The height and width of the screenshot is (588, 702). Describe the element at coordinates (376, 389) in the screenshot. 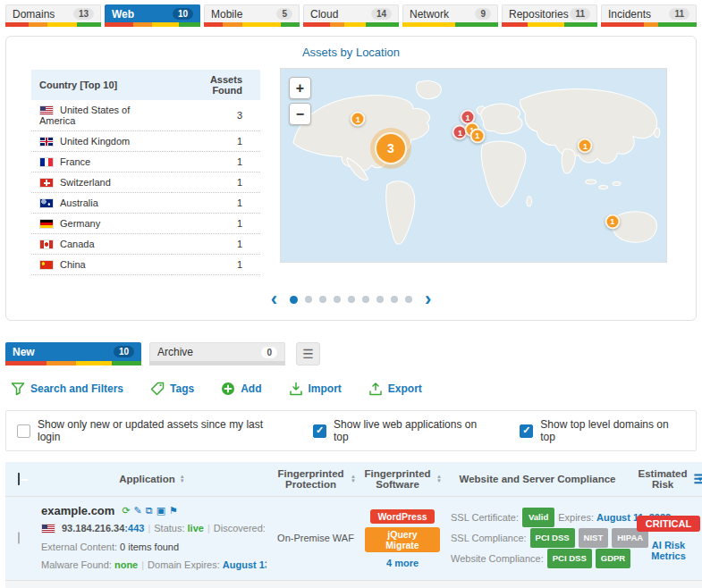

I see `export-icon` at that location.